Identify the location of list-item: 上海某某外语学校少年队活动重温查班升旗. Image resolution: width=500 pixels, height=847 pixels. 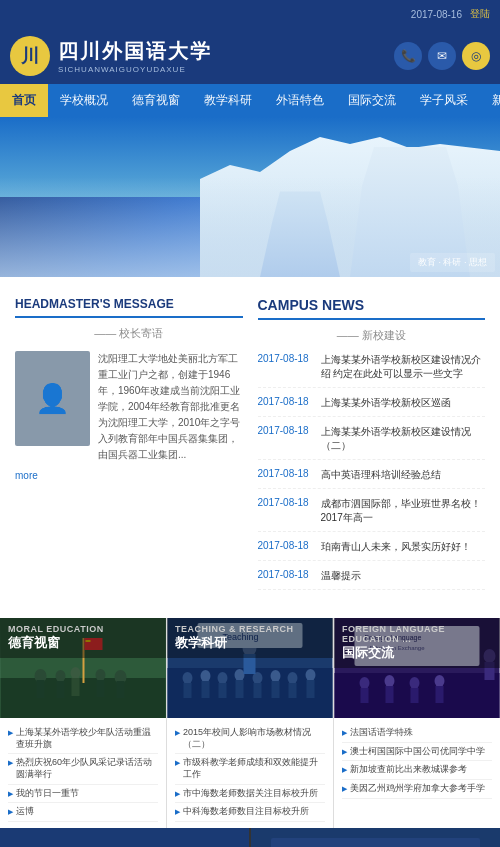
(83, 739).